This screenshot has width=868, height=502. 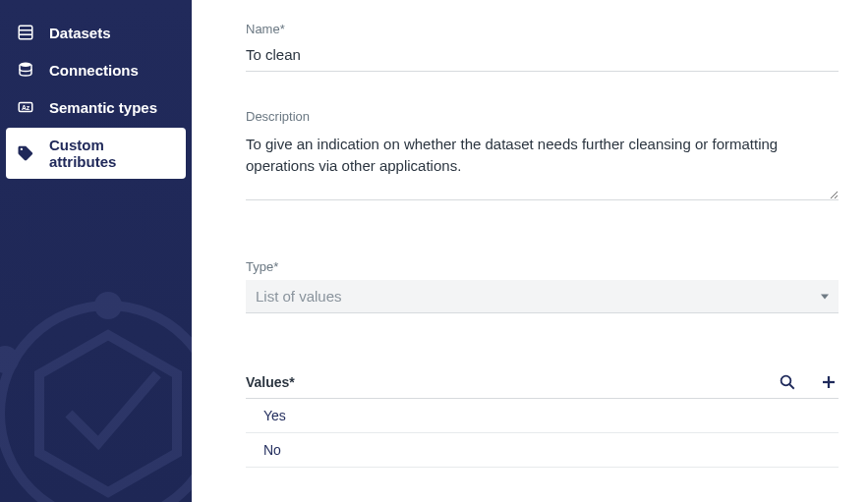 I want to click on sidebar-decoration, so click(x=96, y=384).